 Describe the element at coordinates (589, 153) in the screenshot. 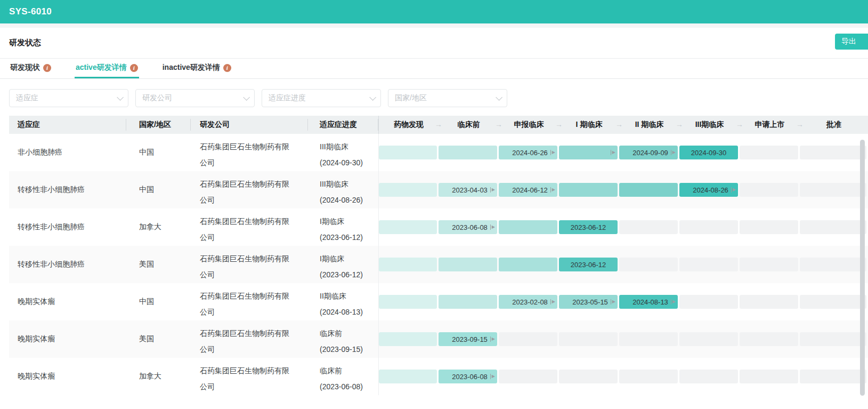

I see `stage-cell: ▶` at that location.